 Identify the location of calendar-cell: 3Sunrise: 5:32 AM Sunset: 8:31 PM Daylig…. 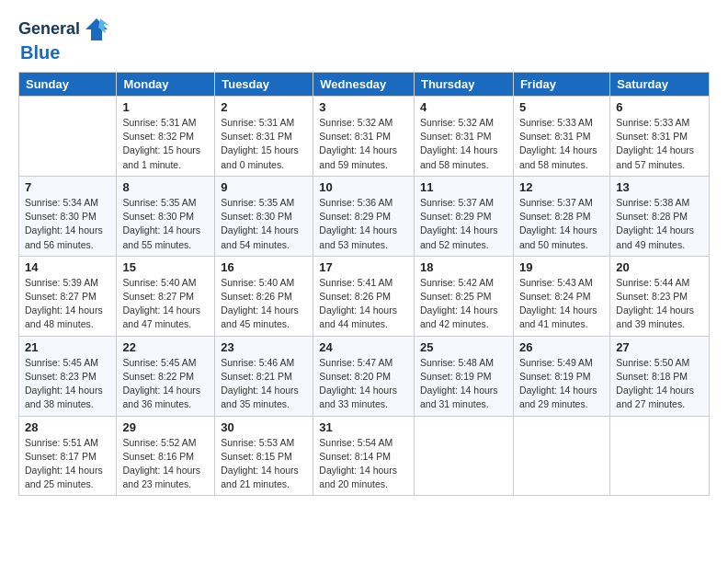
(364, 136).